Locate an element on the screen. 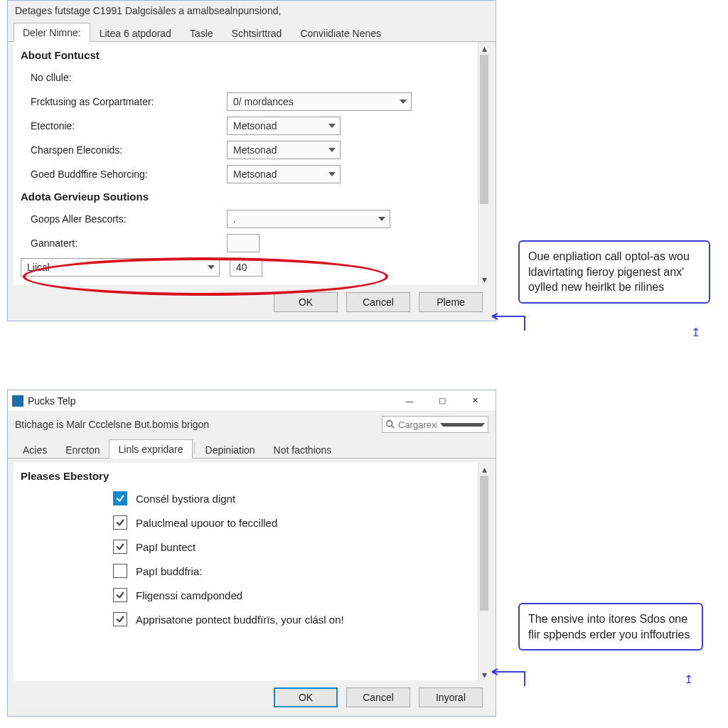 This screenshot has height=728, width=728. dialog1-tabs: Deler Nimne: Litea 6 atpdorad Tasle Scht… is located at coordinates (252, 31).